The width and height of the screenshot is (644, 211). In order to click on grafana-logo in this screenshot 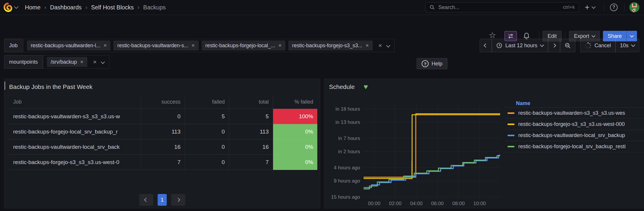, I will do `click(8, 7)`.